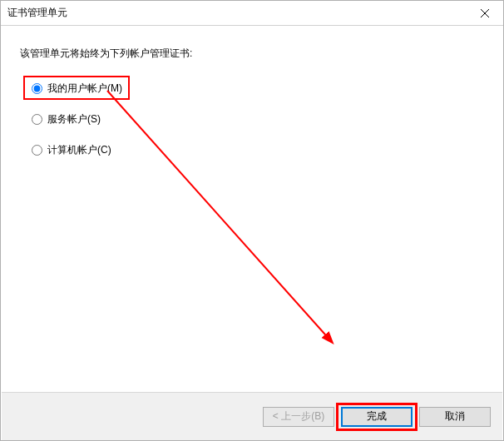  What do you see at coordinates (484, 13) in the screenshot?
I see `close-button` at bounding box center [484, 13].